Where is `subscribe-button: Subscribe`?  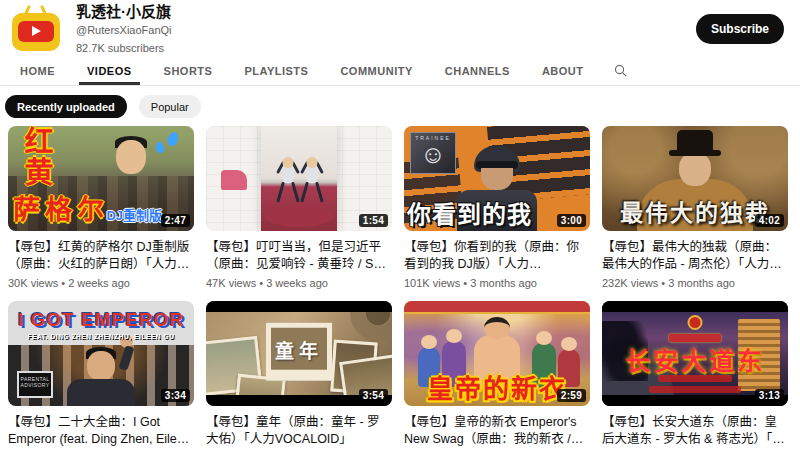 subscribe-button: Subscribe is located at coordinates (740, 29).